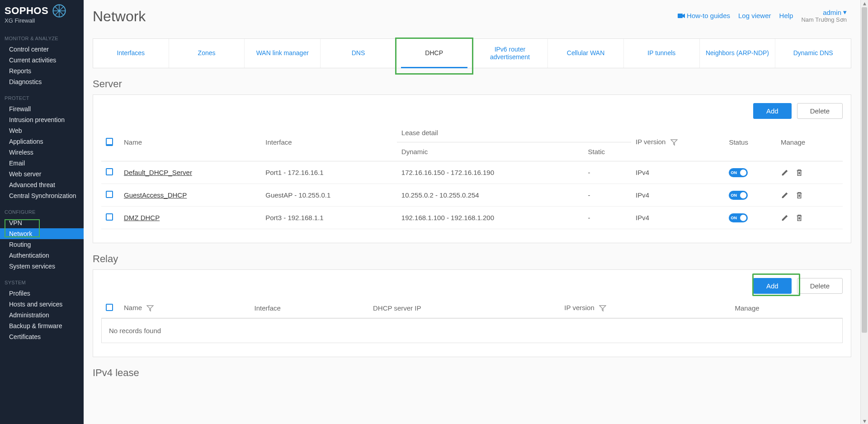 The width and height of the screenshot is (868, 424). I want to click on table-row: GuestAccess_DHCP GuestAP - 10.255.0.1 10…, so click(472, 195).